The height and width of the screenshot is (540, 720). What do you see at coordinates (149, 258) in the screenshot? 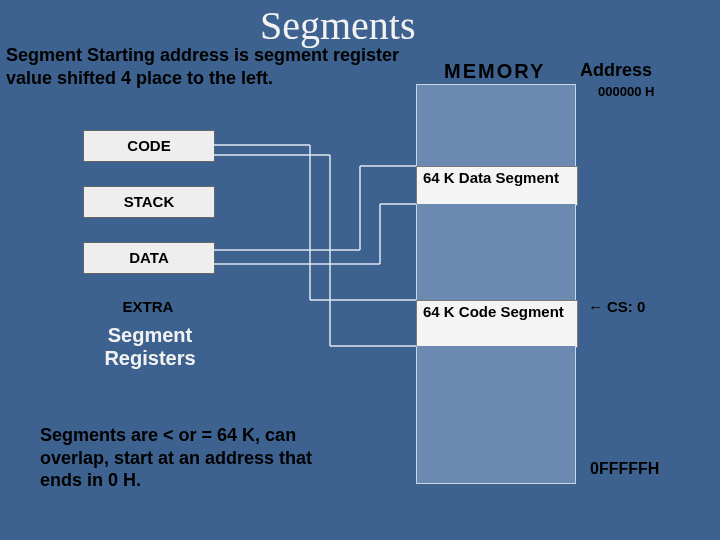
I see `register-data: DATA` at bounding box center [149, 258].